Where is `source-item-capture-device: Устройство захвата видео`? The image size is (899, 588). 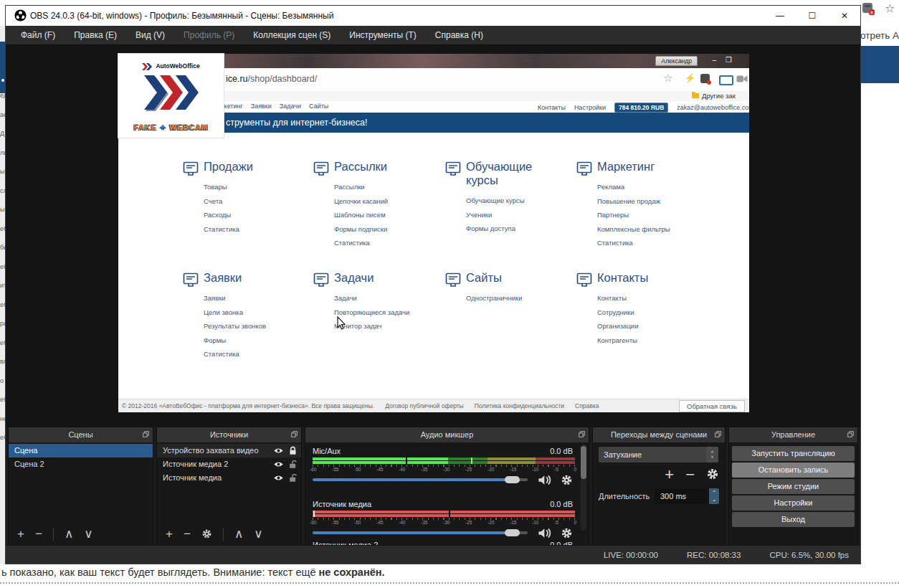 source-item-capture-device: Устройство захвата видео is located at coordinates (229, 450).